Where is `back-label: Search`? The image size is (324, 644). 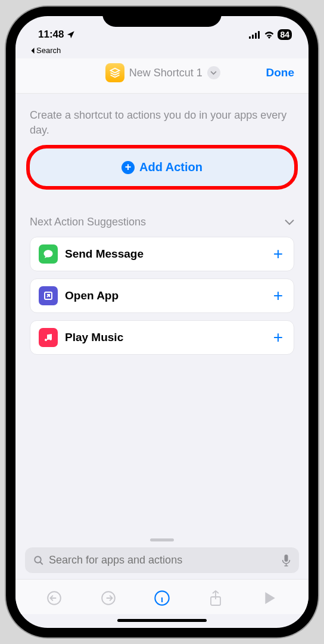
back-label: Search is located at coordinates (49, 50).